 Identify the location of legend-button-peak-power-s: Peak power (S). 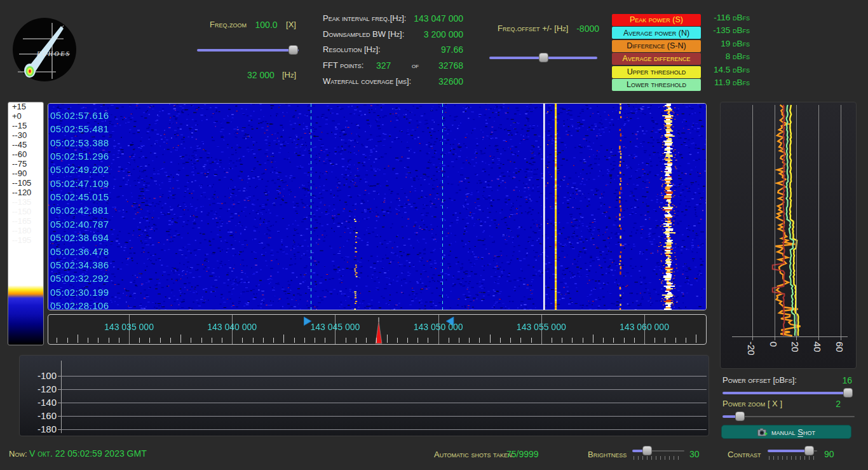
(656, 20).